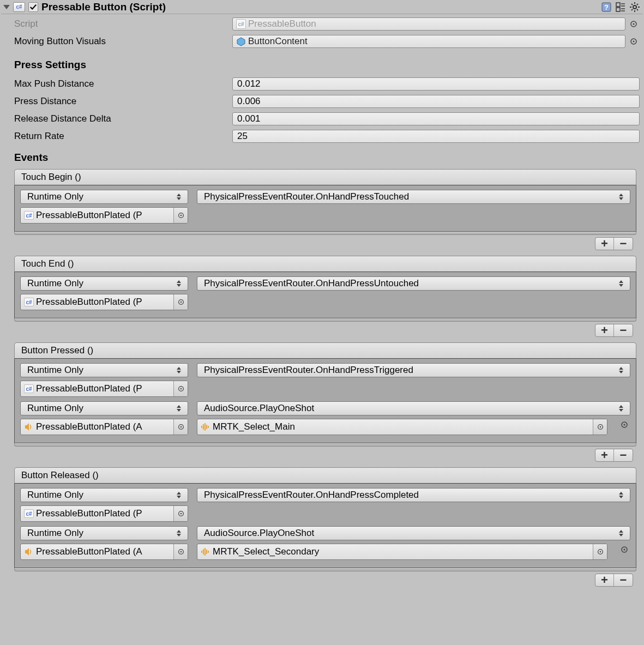 This screenshot has width=644, height=645. I want to click on moving-visuals-field: ButtonContent, so click(429, 41).